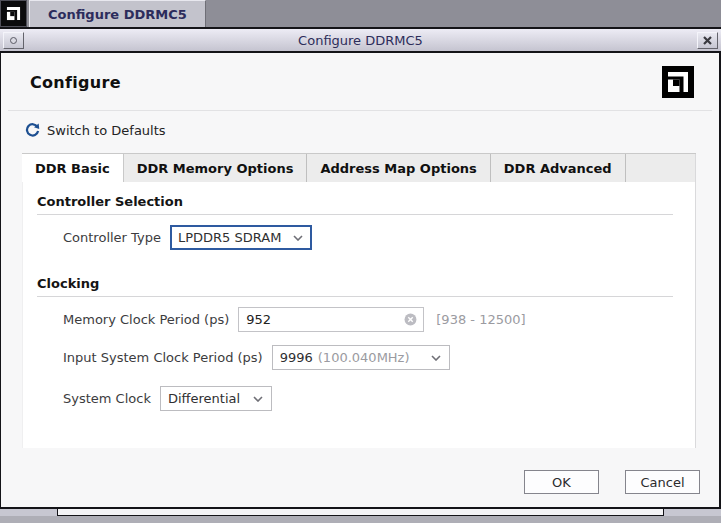 The height and width of the screenshot is (523, 721). What do you see at coordinates (368, 398) in the screenshot?
I see `system-clock-row: System Clock Differential` at bounding box center [368, 398].